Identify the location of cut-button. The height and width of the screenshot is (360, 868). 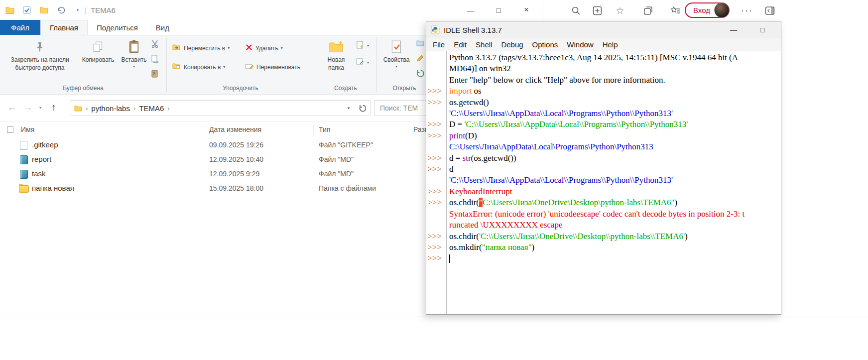
(155, 45).